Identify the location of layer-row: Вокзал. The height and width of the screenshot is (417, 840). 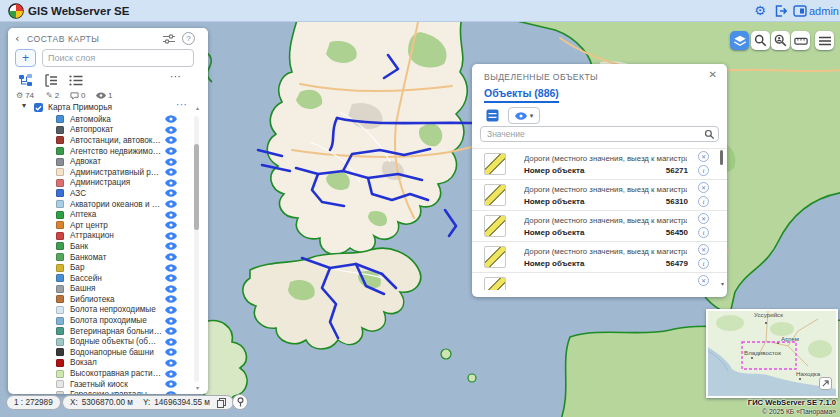
(108, 364).